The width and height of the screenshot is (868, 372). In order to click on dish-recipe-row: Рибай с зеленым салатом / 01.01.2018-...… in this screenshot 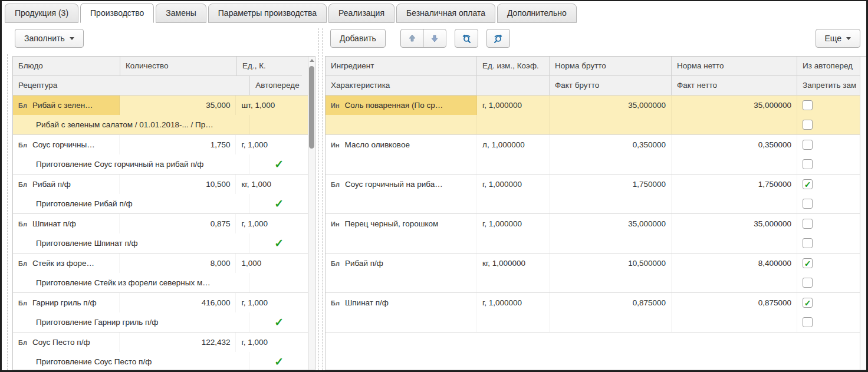, I will do `click(160, 125)`.